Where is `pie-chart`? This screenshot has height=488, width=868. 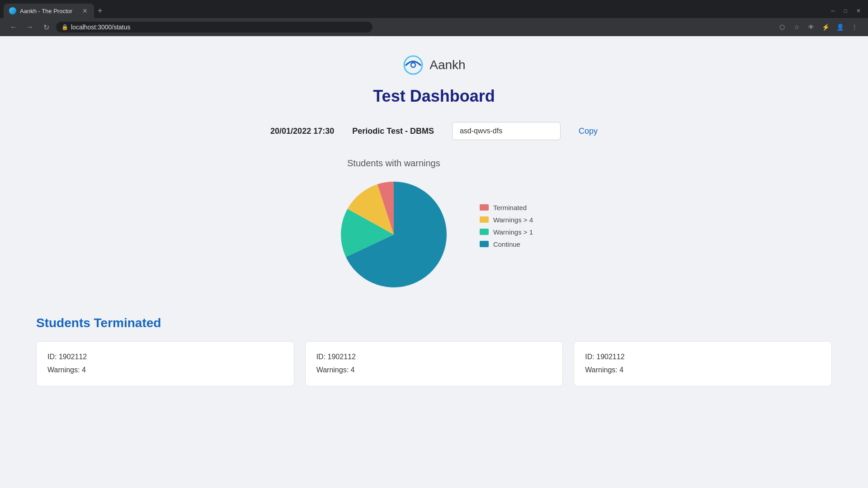
pie-chart is located at coordinates (394, 235).